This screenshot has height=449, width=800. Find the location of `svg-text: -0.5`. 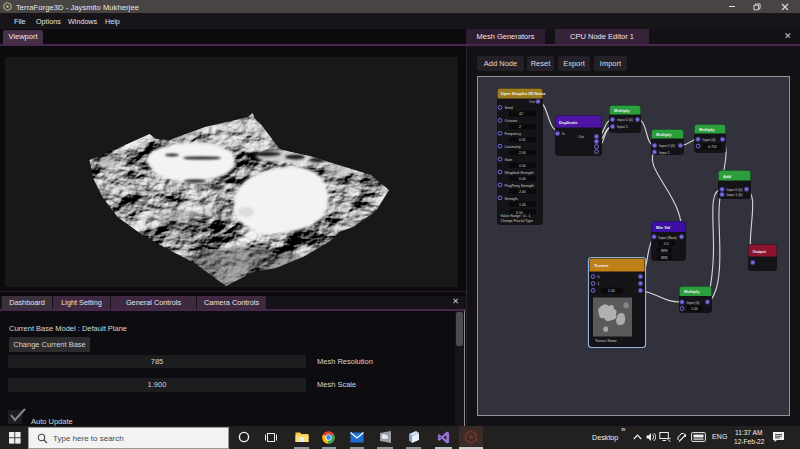

svg-text: -0.5 is located at coordinates (666, 244).